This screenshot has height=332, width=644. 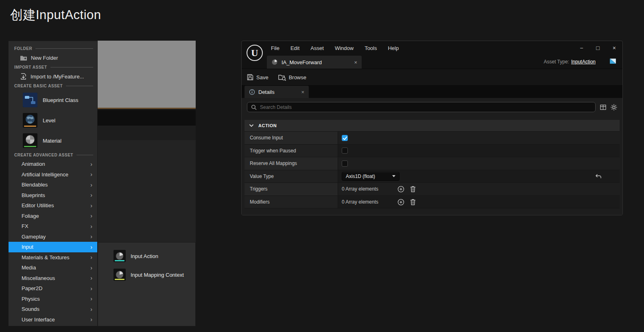 I want to click on editor-toolbar: Save Browse, so click(x=432, y=77).